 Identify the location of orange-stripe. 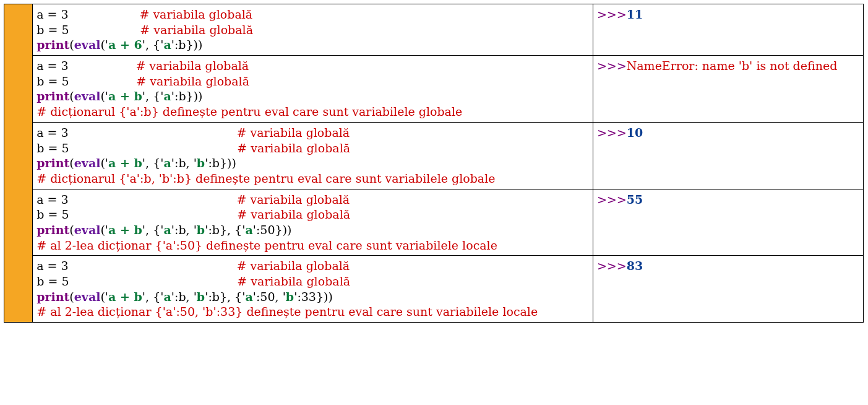
(19, 163).